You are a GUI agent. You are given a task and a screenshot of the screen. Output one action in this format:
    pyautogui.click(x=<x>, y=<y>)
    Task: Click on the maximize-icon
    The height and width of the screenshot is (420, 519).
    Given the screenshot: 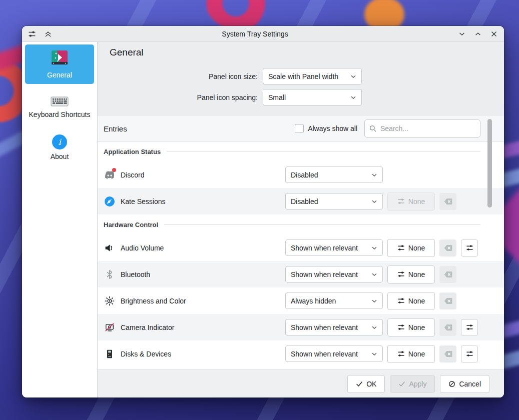 What is the action you would take?
    pyautogui.click(x=478, y=34)
    